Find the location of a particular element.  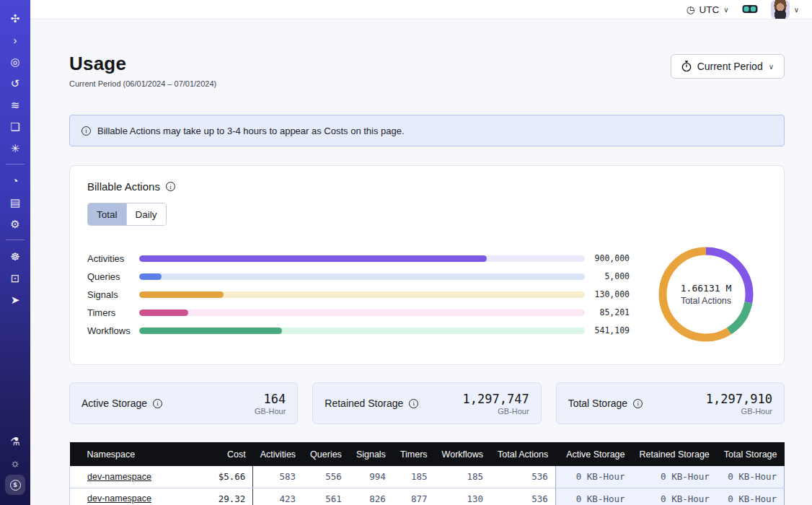

col-namespace: Namespace is located at coordinates (134, 454).